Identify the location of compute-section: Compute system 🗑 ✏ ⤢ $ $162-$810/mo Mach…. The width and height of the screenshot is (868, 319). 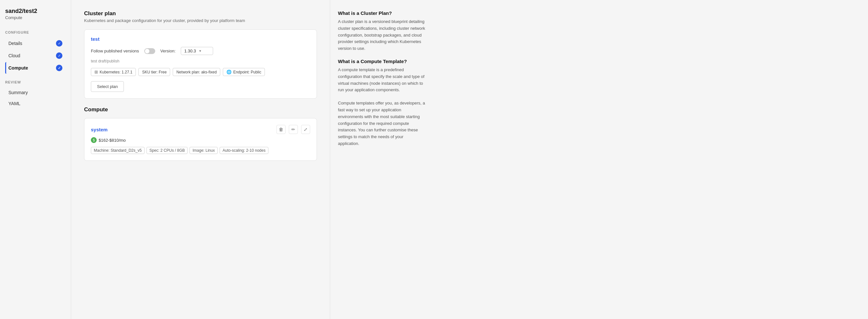
(201, 134).